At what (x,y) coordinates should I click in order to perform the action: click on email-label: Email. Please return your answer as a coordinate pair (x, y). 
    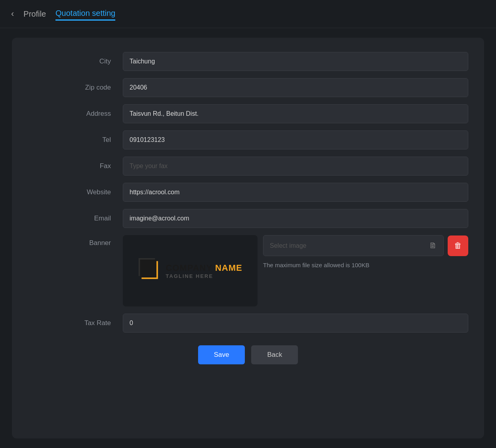
    Looking at the image, I should click on (75, 218).